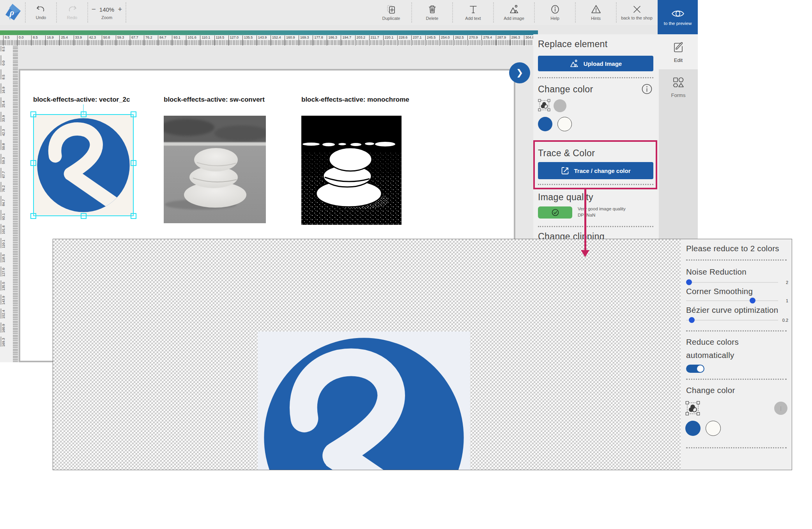 This screenshot has height=529, width=812. What do you see at coordinates (9, 204) in the screenshot?
I see `vertical-ruler: 8.50.08.516.925.433.942.350.859.367.776.…` at bounding box center [9, 204].